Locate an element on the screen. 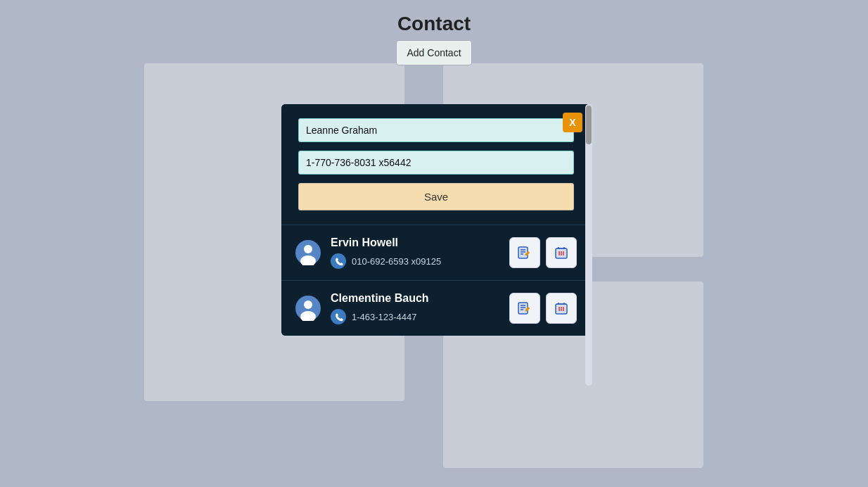 This screenshot has height=487, width=868. save-button: Save is located at coordinates (436, 197).